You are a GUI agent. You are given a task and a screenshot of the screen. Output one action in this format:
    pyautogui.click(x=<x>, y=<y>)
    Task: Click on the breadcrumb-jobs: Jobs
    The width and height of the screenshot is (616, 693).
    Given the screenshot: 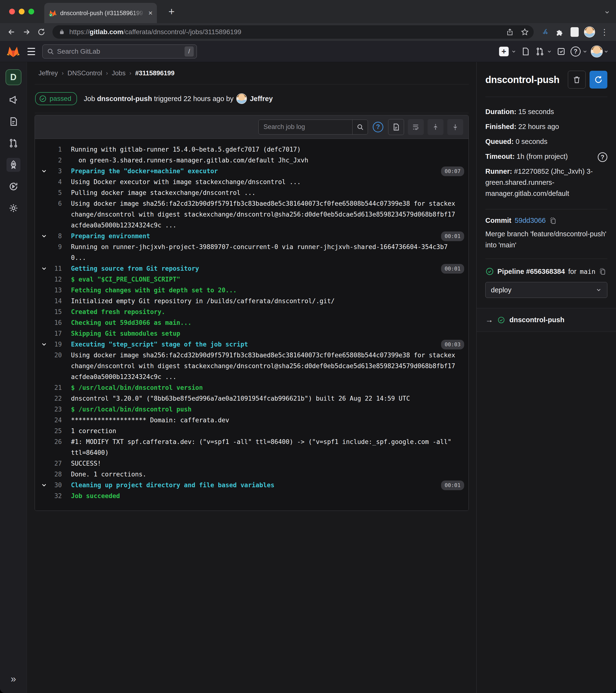 What is the action you would take?
    pyautogui.click(x=119, y=73)
    